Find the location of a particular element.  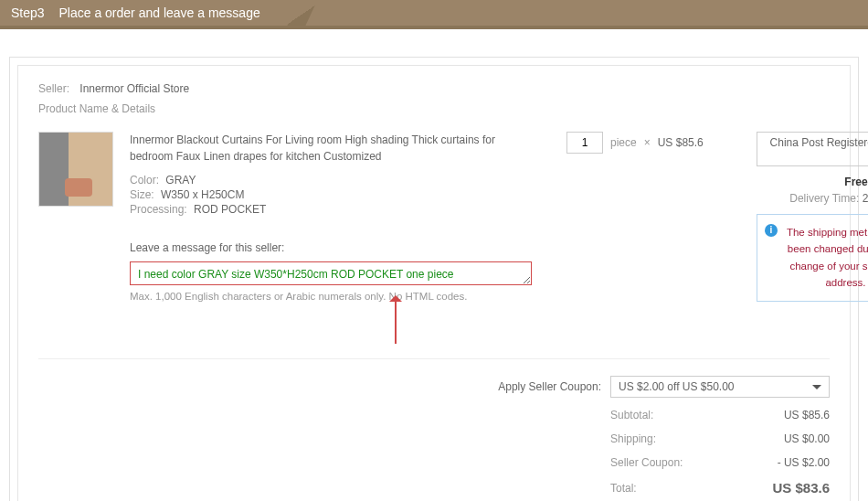

product-thumbnail is located at coordinates (76, 169).